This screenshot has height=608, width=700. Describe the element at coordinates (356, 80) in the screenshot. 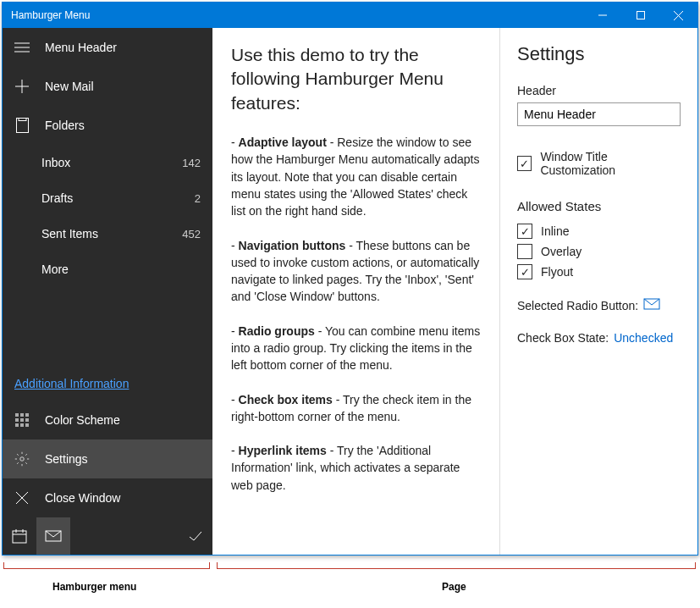

I see `page-heading: Use this demo to try the following Hambu…` at that location.